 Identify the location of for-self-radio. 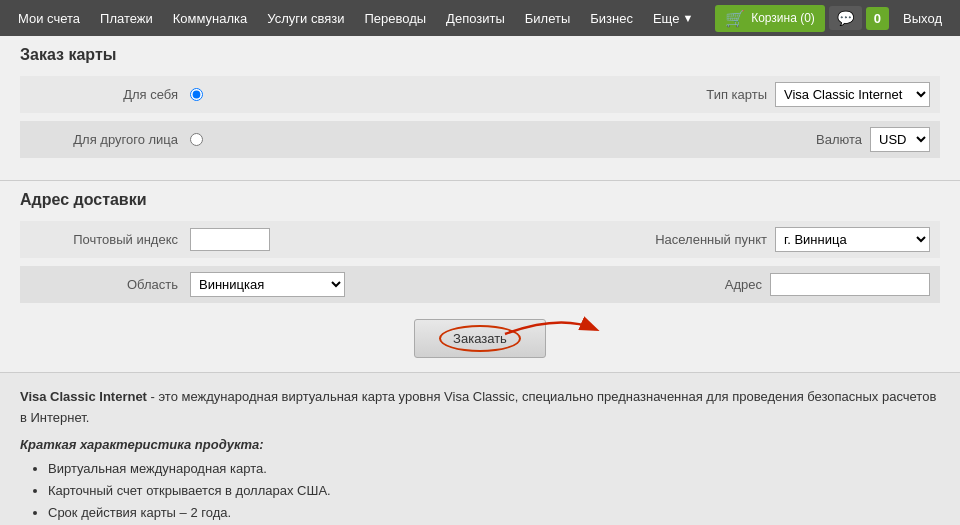
(196, 94).